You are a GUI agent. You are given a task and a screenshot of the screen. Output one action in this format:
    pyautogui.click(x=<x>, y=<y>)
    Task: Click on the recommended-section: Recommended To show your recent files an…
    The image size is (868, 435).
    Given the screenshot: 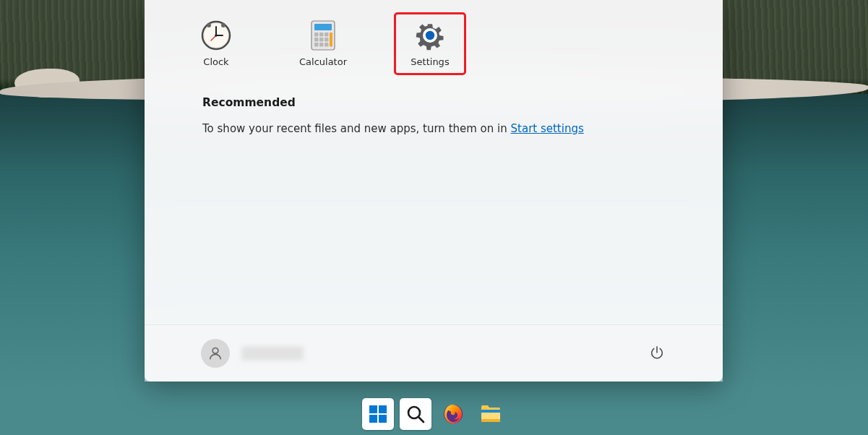 What is the action you would take?
    pyautogui.click(x=434, y=105)
    